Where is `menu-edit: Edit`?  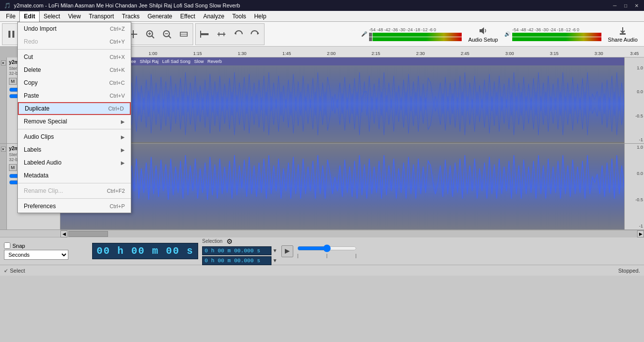
menu-edit: Edit is located at coordinates (30, 16).